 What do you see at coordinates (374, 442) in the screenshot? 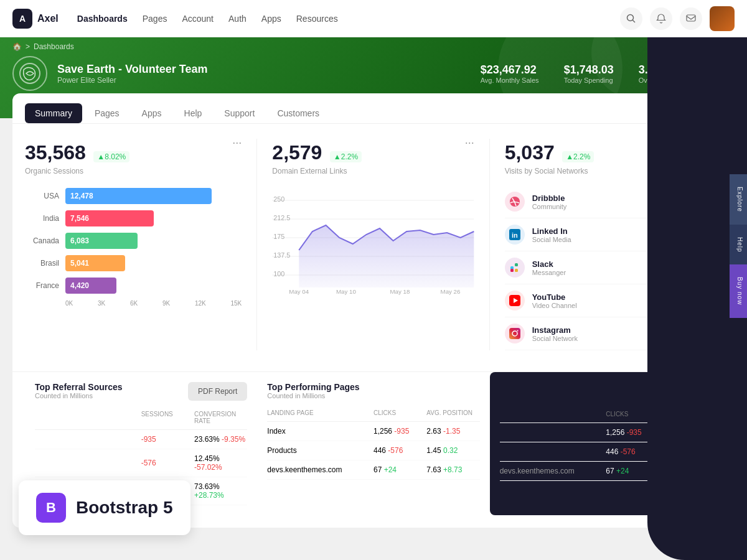
I see `pages-table: LANDING PAGE CLICKS AVG. POSITION Index …` at bounding box center [374, 442].